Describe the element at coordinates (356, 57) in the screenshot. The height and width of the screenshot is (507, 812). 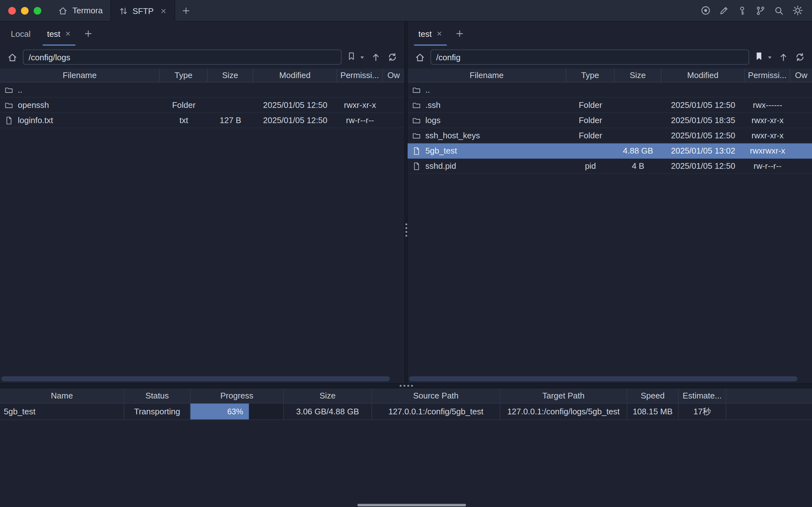
I see `left-bookmark-control` at that location.